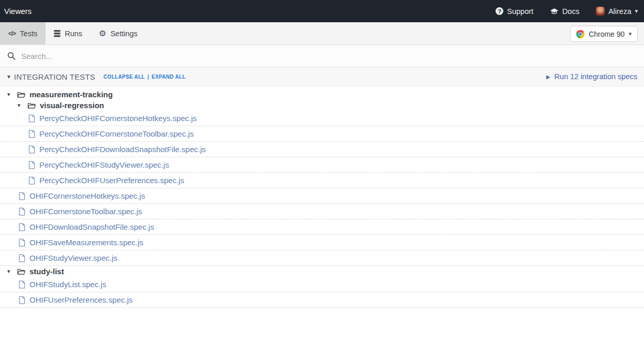 Image resolution: width=644 pixels, height=342 pixels. What do you see at coordinates (322, 243) in the screenshot?
I see `tree-spec-row: OHIFSaveMeasurements.spec.js` at bounding box center [322, 243].